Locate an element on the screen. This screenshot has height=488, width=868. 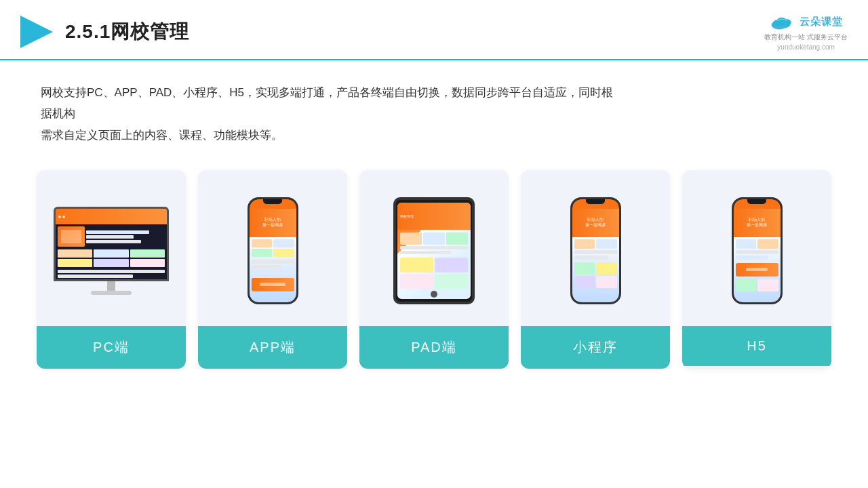
logo-cloud: 云朵课堂 is located at coordinates (806, 22).